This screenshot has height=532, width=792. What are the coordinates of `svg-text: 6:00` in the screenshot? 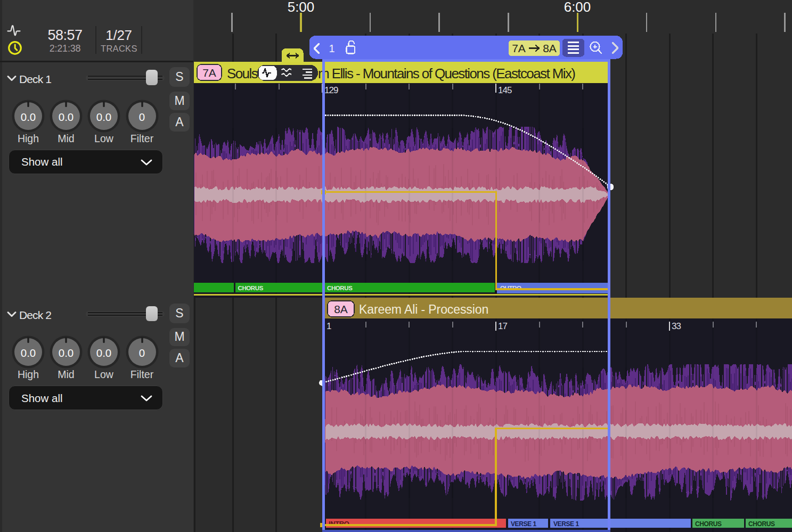 It's located at (577, 7).